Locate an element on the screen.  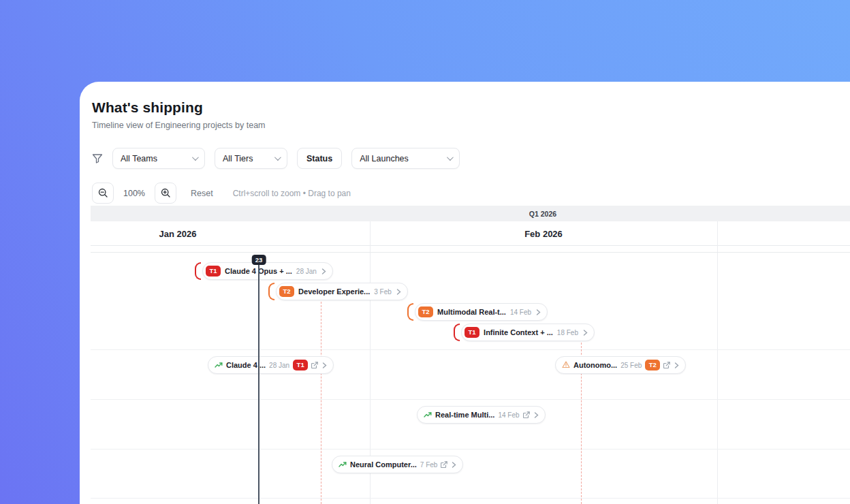
launches-filter-dropdown: All Launches is located at coordinates (406, 158).